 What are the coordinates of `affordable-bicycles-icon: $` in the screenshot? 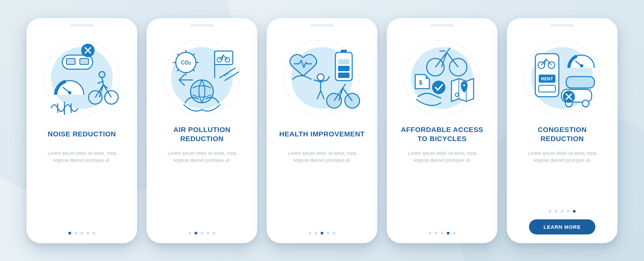 It's located at (442, 78).